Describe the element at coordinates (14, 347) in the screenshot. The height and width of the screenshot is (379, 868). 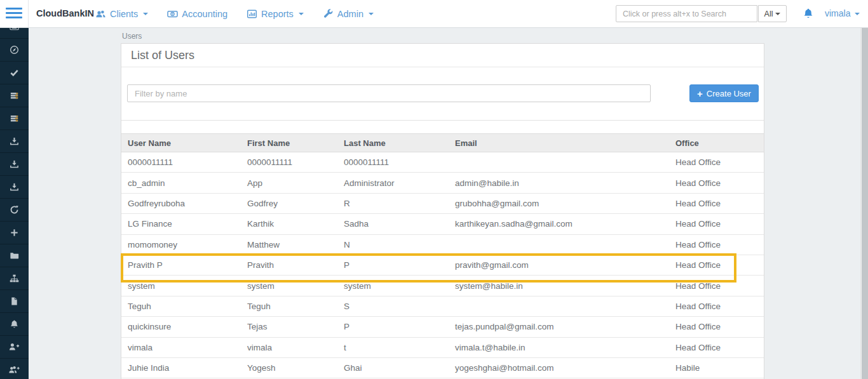
I see `sidebar-item-user-plus` at that location.